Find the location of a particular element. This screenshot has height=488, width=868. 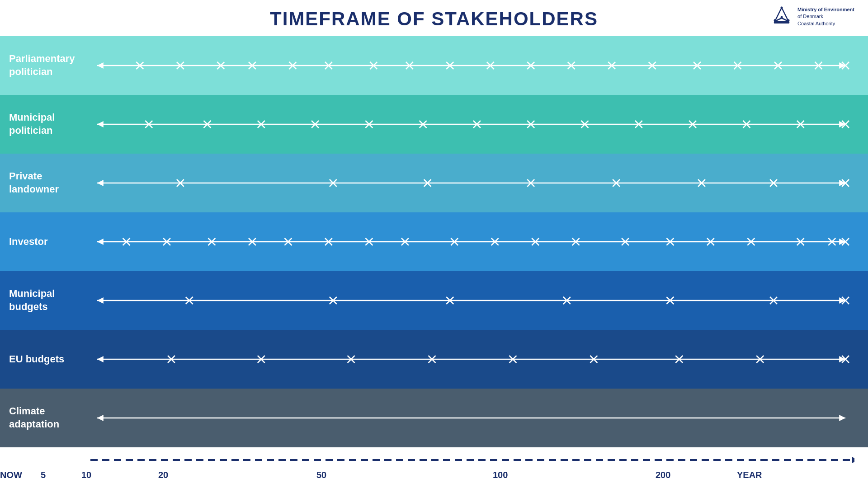

timeline-svg-climate-adaptation is located at coordinates (472, 418).